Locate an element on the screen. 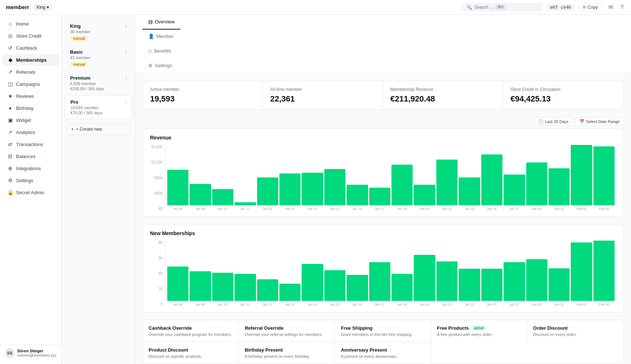  copy-button: ⎘ Copy is located at coordinates (590, 7).